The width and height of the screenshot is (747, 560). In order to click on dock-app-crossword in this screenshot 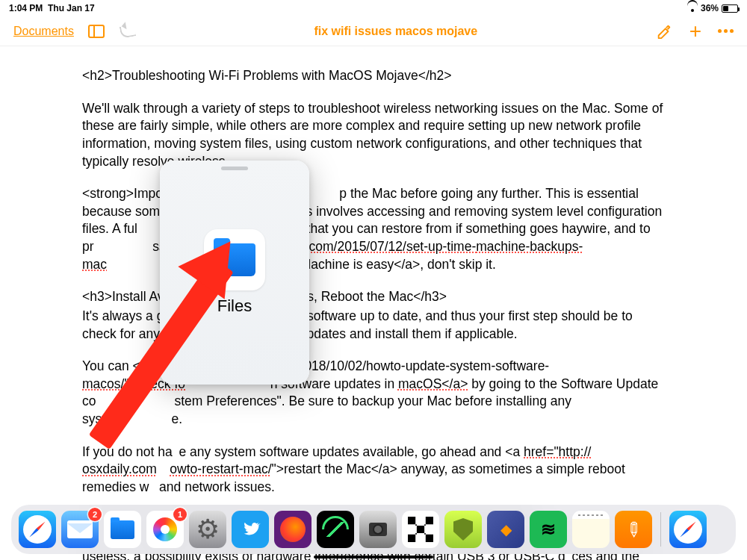, I will do `click(421, 529)`.